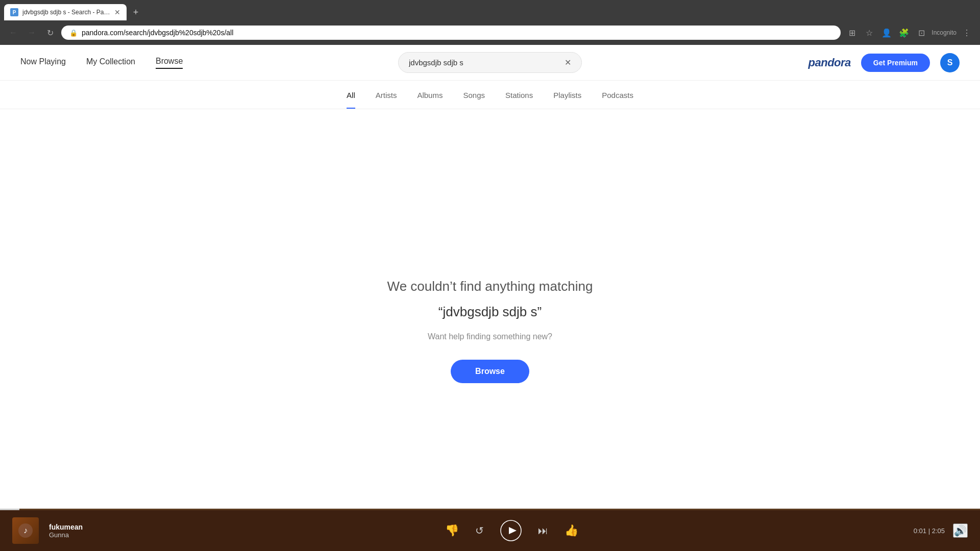  I want to click on player-thumb-placeholder: ♪, so click(26, 531).